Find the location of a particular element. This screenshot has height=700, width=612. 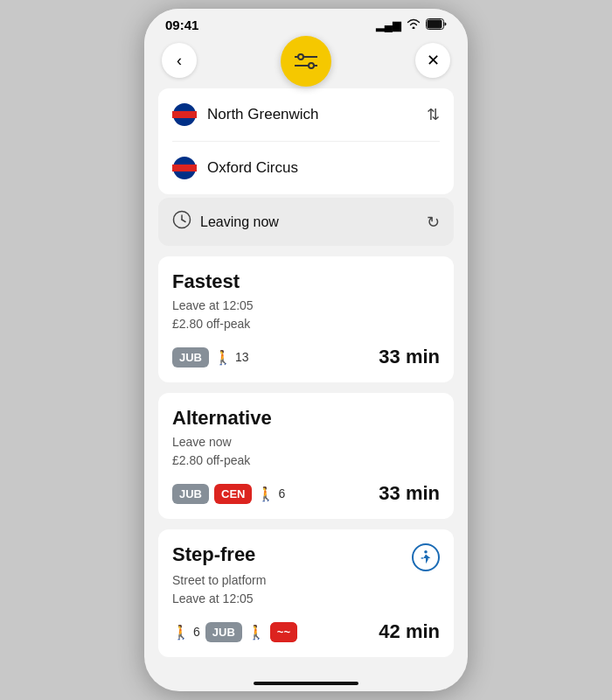

time-selector: Leaving now ↻ is located at coordinates (306, 222).